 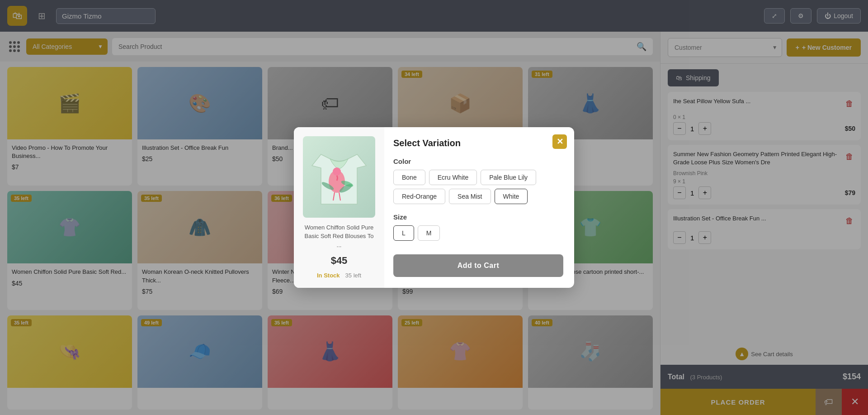 What do you see at coordinates (420, 196) in the screenshot?
I see `color-option-red-orange: Red-Orange` at bounding box center [420, 196].